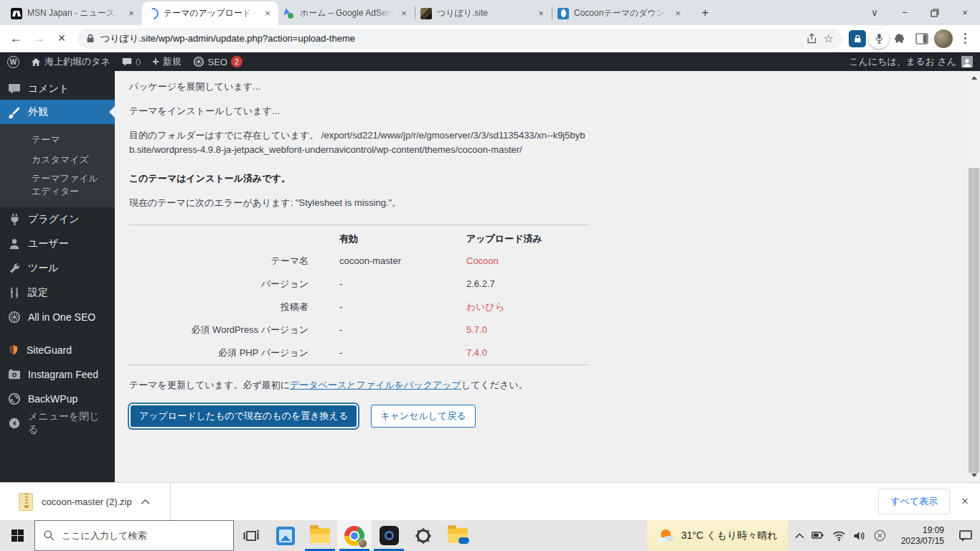 Image resolution: width=980 pixels, height=551 pixels. What do you see at coordinates (621, 13) in the screenshot?
I see `tab-title: Cocoonテーマのダウンロード | Co` at bounding box center [621, 13].